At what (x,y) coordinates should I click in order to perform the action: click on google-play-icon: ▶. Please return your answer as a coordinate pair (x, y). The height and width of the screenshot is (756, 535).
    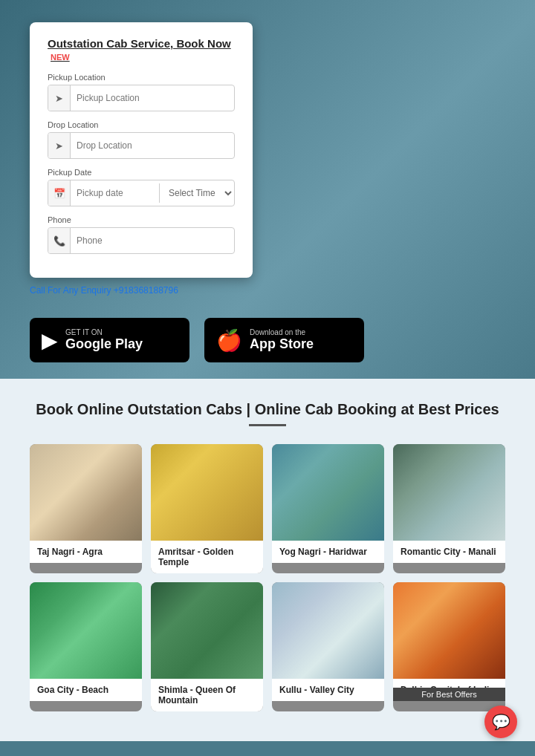
    Looking at the image, I should click on (50, 340).